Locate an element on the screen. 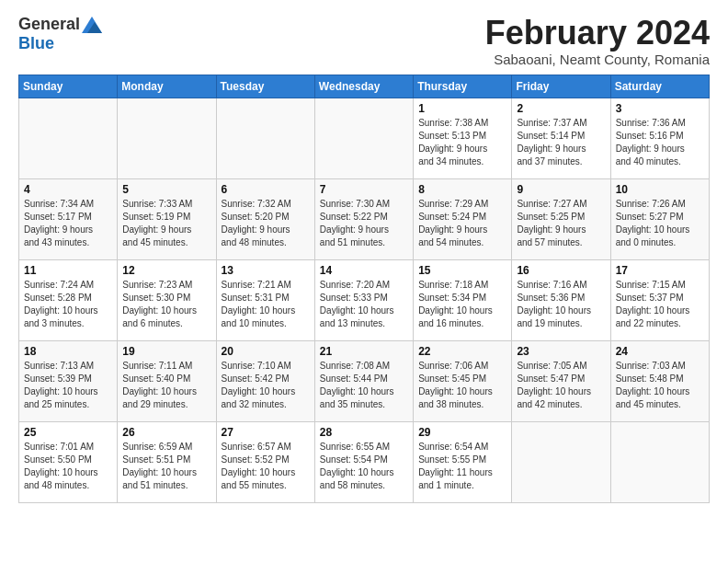 The width and height of the screenshot is (728, 563). day-info: Sunrise: 7:30 AMSunset: 5:22 PMDaylight:… is located at coordinates (364, 224).